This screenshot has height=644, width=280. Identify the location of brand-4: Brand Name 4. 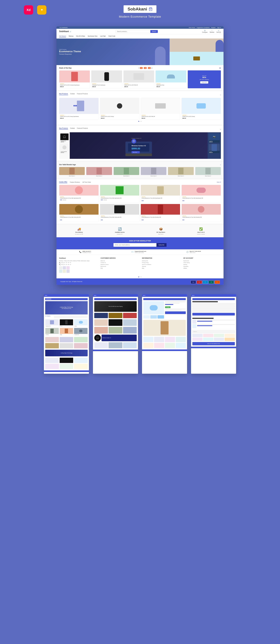
(154, 172).